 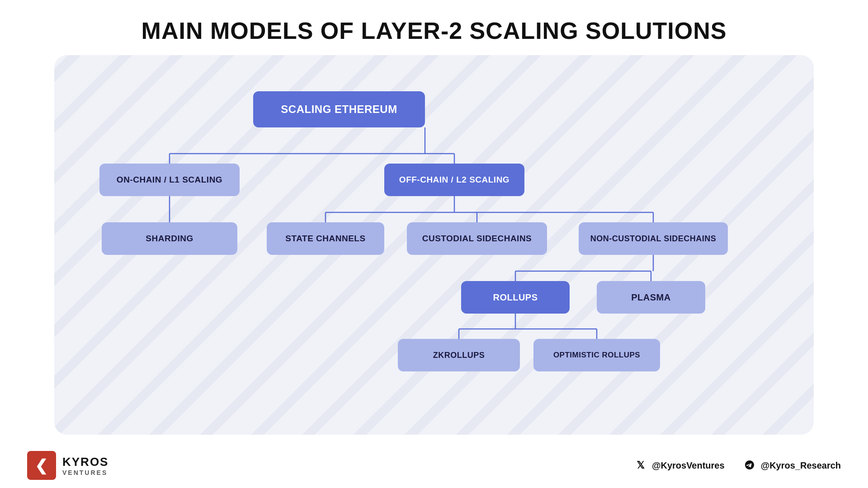 I want to click on twitter-handle: 𝕏 @KyrosVentures, so click(x=679, y=465).